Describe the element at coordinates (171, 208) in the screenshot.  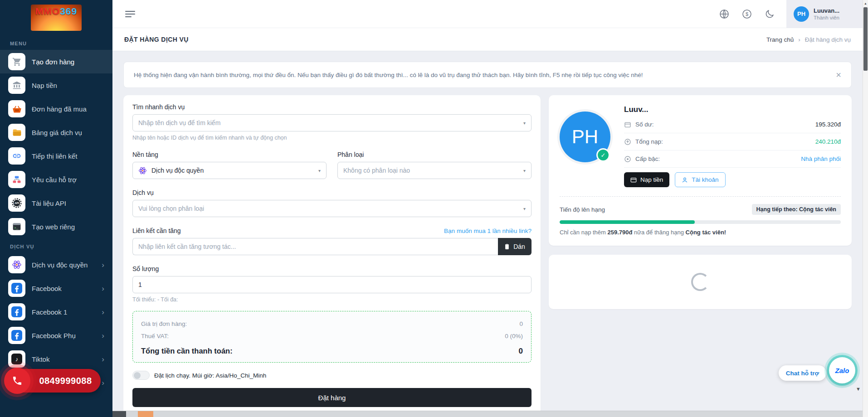
I see `service-value: Vui lòng chọn phân loại` at that location.